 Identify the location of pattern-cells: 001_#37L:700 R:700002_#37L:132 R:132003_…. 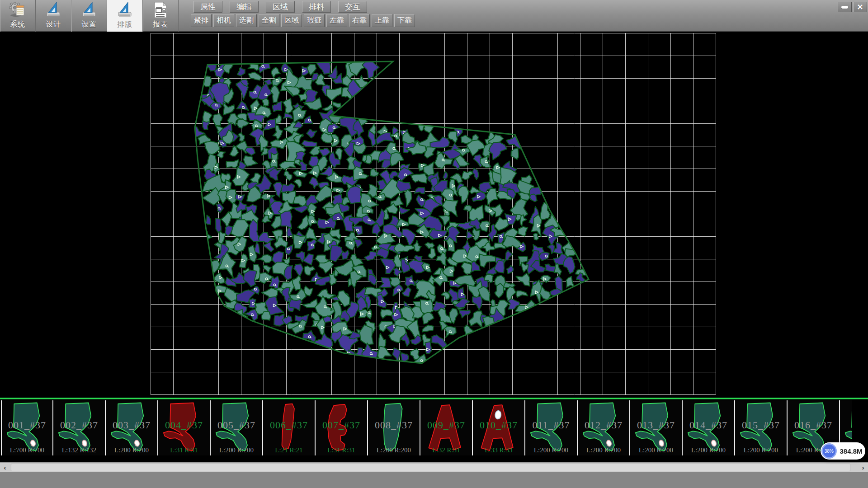
(427, 428).